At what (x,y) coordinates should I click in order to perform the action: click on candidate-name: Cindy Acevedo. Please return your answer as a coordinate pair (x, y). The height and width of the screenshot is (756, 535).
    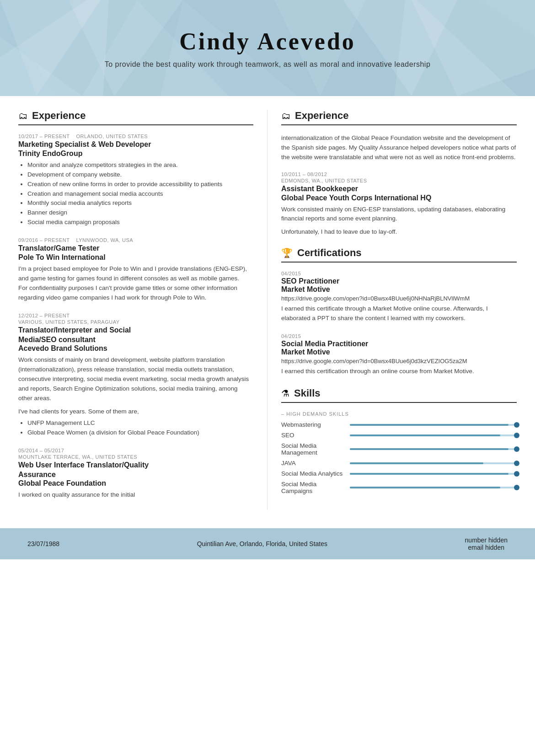
    Looking at the image, I should click on (268, 41).